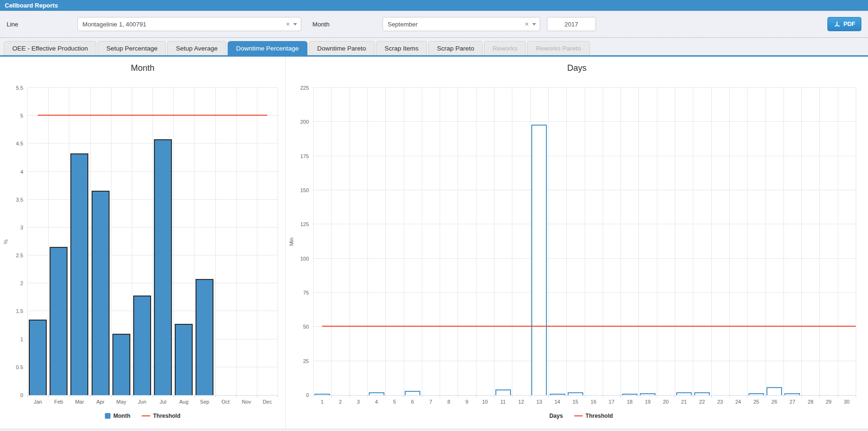 This screenshot has height=431, width=868. I want to click on tab-oee-effective-production: OEE - Effective Production, so click(50, 48).